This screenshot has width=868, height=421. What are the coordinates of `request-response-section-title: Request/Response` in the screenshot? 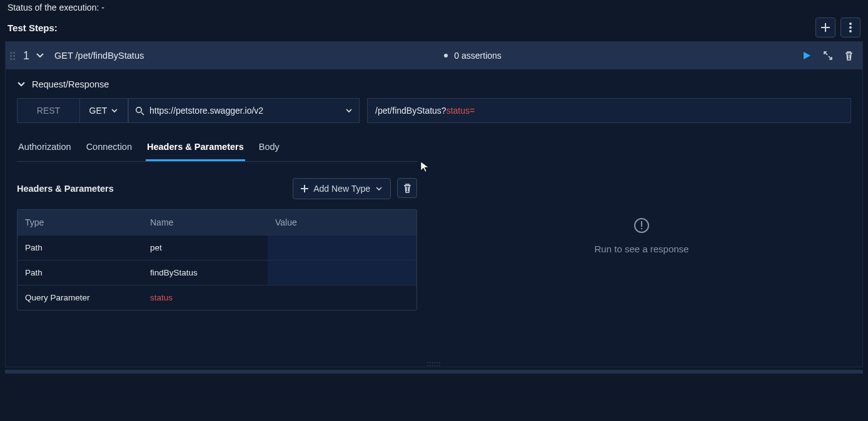 It's located at (70, 84).